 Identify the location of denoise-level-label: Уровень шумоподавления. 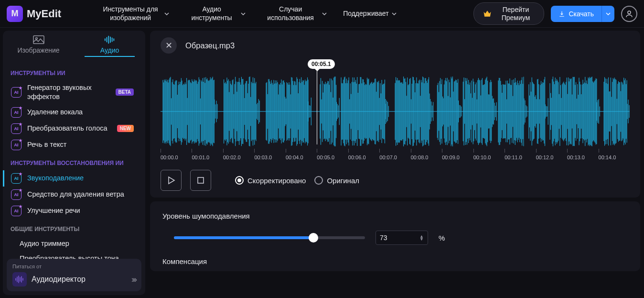
(395, 216).